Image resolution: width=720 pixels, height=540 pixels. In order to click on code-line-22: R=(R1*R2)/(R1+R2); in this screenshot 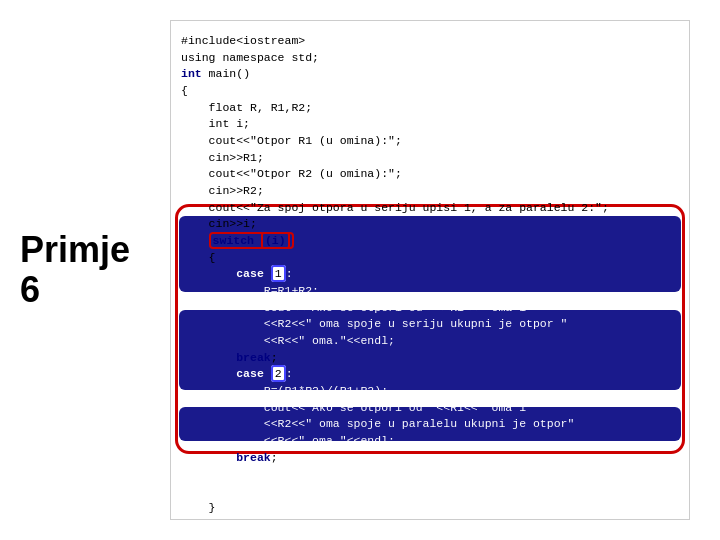, I will do `click(430, 392)`.